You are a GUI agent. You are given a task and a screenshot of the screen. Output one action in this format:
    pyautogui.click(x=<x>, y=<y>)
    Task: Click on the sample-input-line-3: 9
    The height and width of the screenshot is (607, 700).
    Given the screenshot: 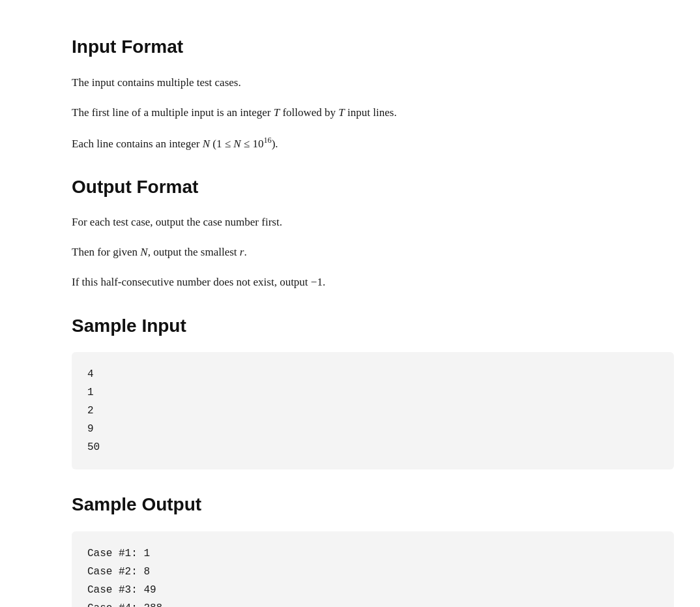 What is the action you would take?
    pyautogui.click(x=373, y=429)
    